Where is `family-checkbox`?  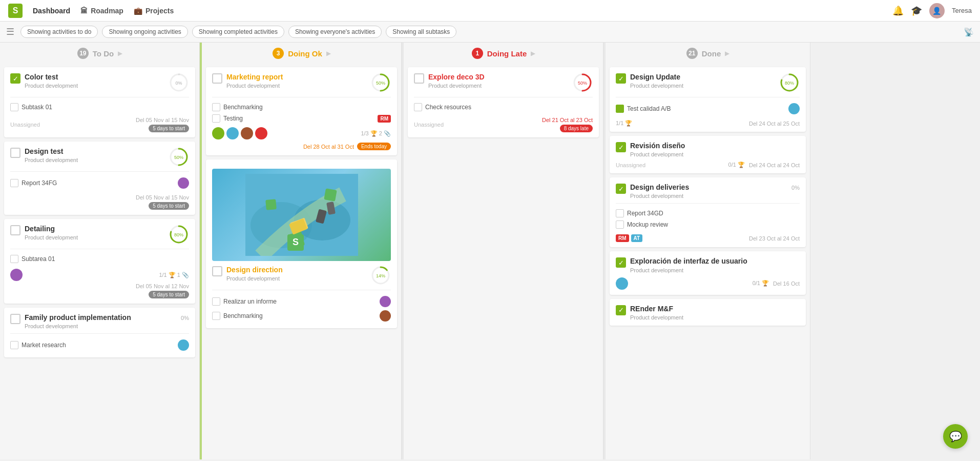
family-checkbox is located at coordinates (15, 319).